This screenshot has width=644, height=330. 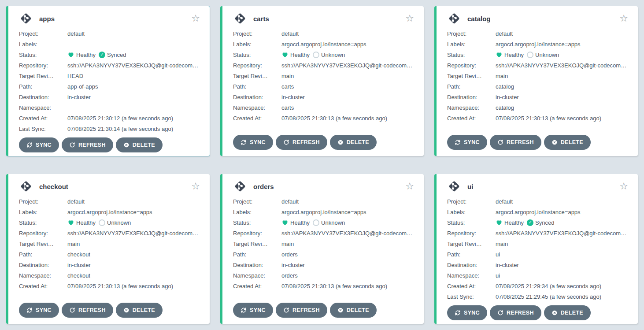 What do you see at coordinates (47, 19) in the screenshot?
I see `app-name: apps` at bounding box center [47, 19].